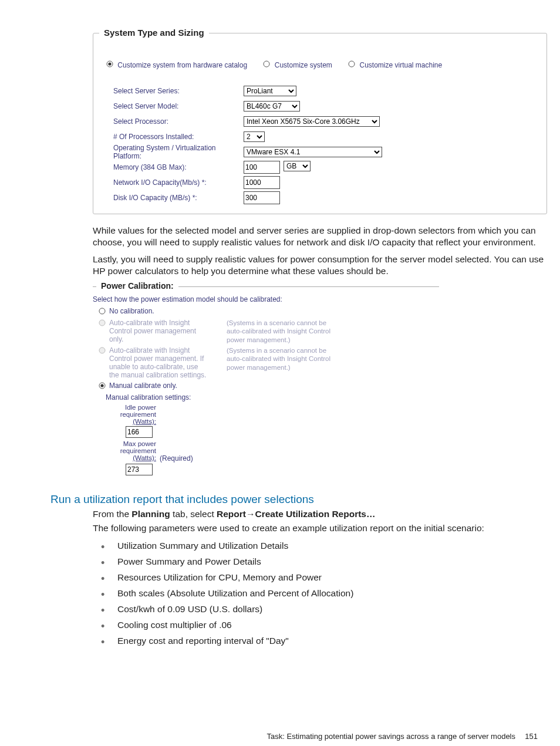 This screenshot has width=560, height=746. I want to click on list-item: Power Summary and Power Details, so click(321, 562).